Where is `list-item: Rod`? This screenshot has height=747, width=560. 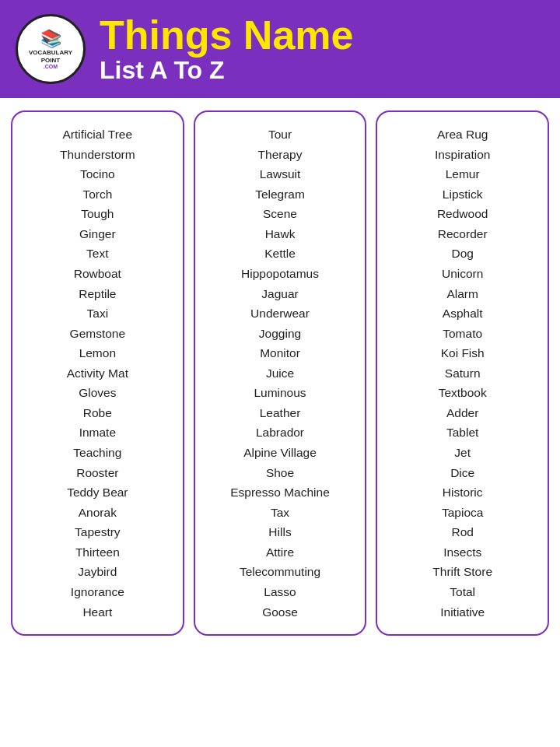
list-item: Rod is located at coordinates (462, 532).